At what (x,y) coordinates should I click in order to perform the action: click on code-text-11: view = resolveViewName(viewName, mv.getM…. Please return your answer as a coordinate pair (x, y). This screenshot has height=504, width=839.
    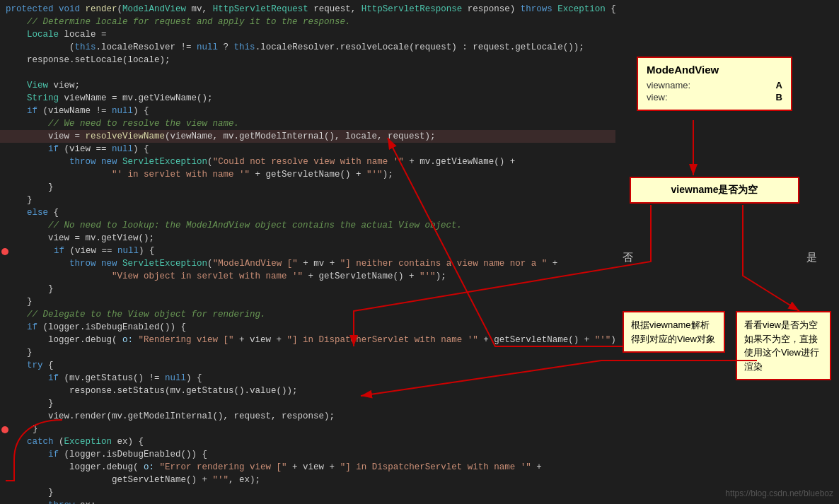
    Looking at the image, I should click on (218, 136).